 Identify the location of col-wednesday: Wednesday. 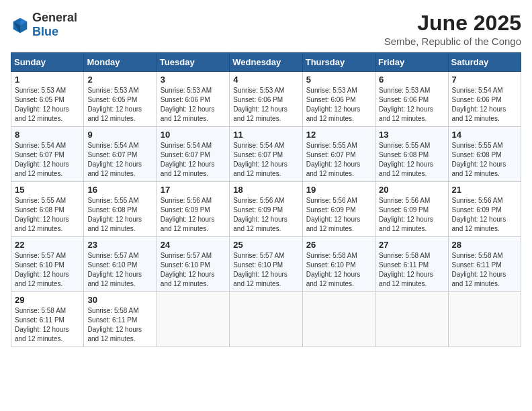
(266, 62).